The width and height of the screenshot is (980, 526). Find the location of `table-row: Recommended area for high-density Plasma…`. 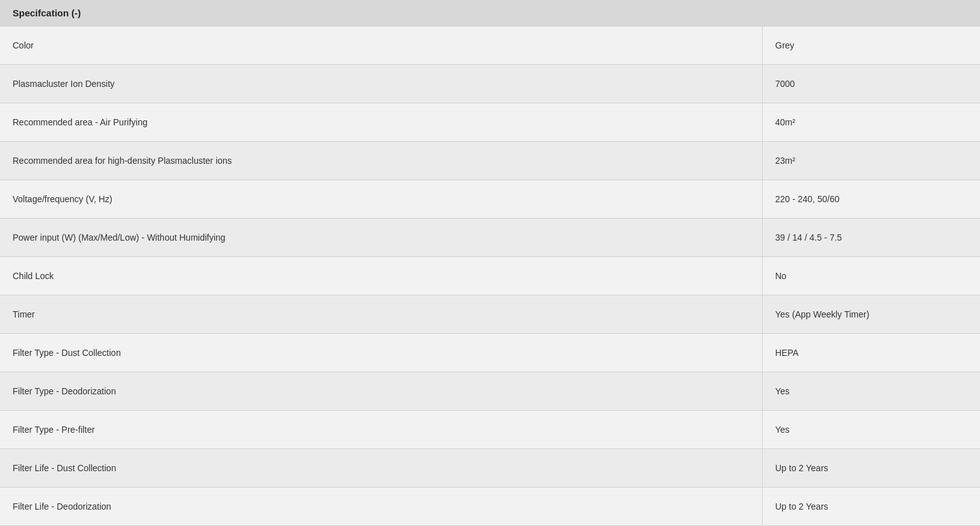

table-row: Recommended area for high-density Plasma… is located at coordinates (490, 161).